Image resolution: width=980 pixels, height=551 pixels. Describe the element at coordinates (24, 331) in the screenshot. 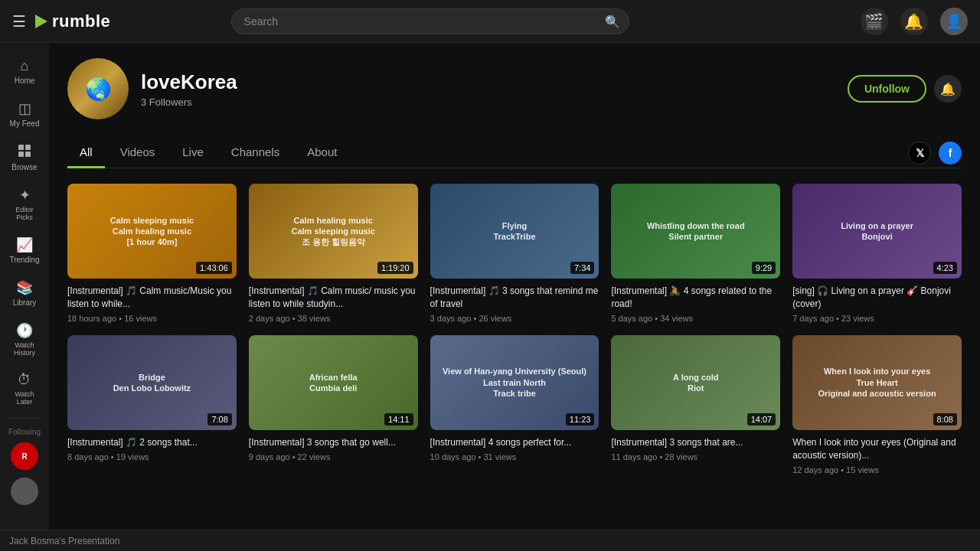

I see `watchhistory-icon: 🕐` at that location.